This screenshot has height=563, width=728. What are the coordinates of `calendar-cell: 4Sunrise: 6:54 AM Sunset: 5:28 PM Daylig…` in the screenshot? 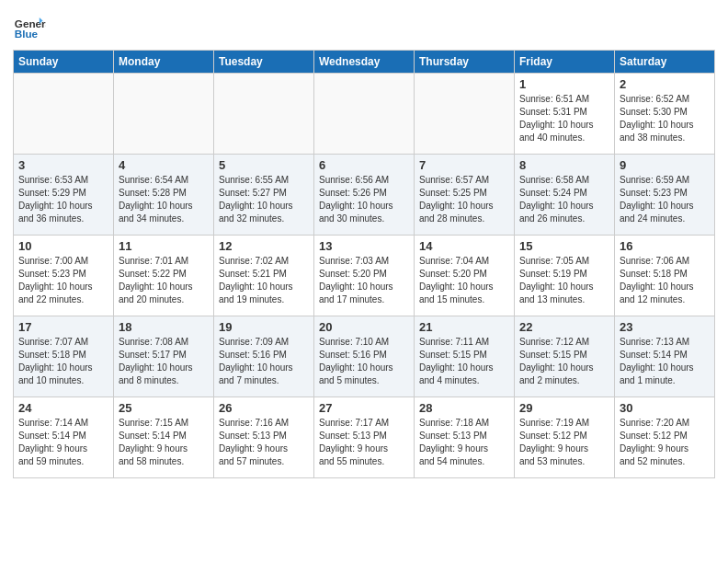 It's located at (164, 195).